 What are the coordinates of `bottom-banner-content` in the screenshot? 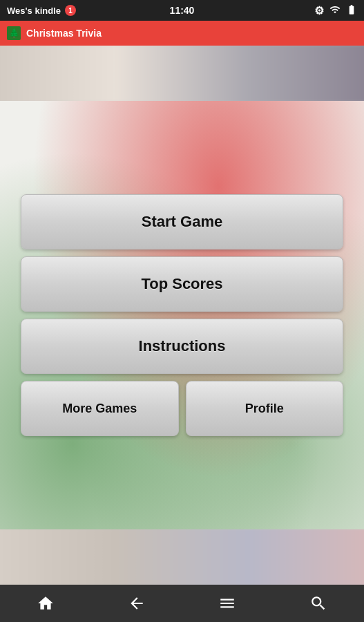 It's located at (182, 557).